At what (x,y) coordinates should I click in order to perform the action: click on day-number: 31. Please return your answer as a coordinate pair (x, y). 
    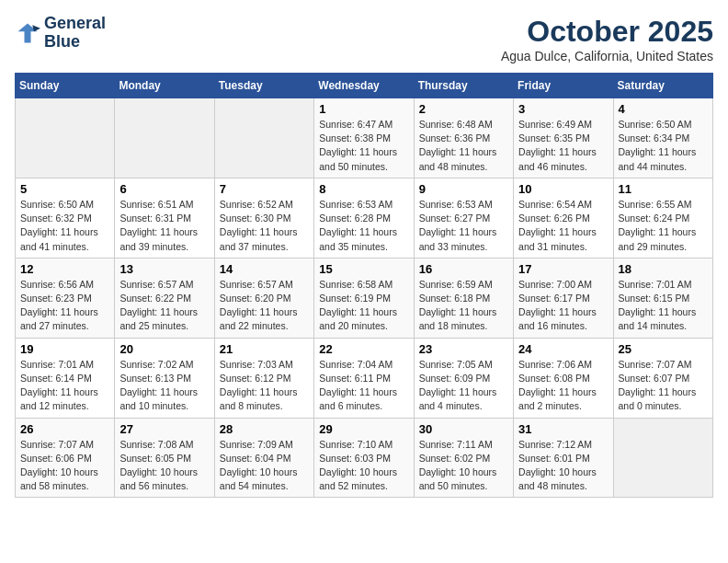
    Looking at the image, I should click on (563, 429).